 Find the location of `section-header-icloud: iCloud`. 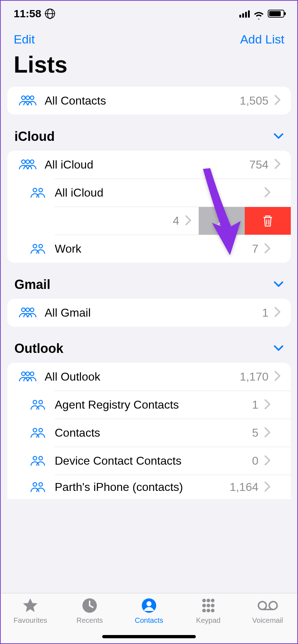

section-header-icloud: iCloud is located at coordinates (149, 133).